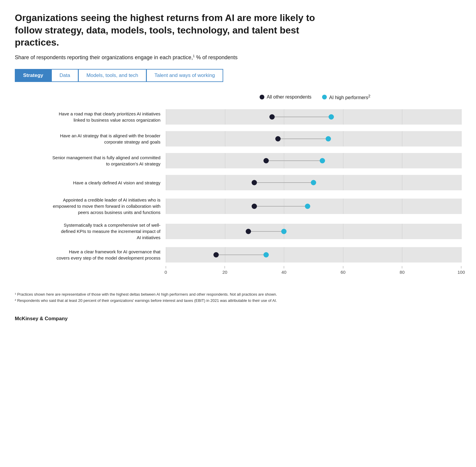 This screenshot has height=467, width=476. Describe the element at coordinates (461, 270) in the screenshot. I see `x-tick: 100` at that location.